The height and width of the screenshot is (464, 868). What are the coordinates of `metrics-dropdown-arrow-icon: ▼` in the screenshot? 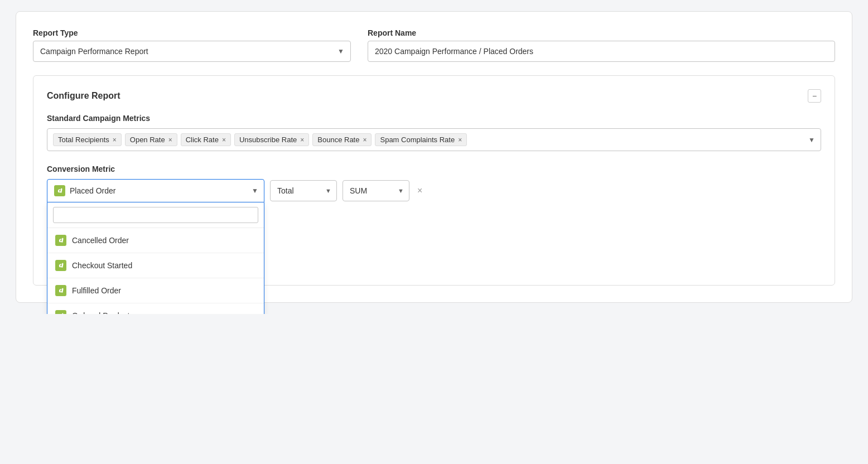 It's located at (812, 140).